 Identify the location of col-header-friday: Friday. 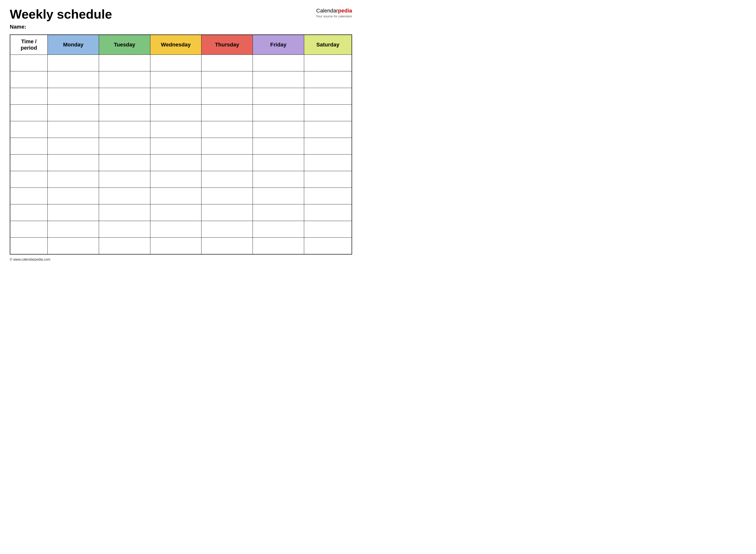
(278, 45).